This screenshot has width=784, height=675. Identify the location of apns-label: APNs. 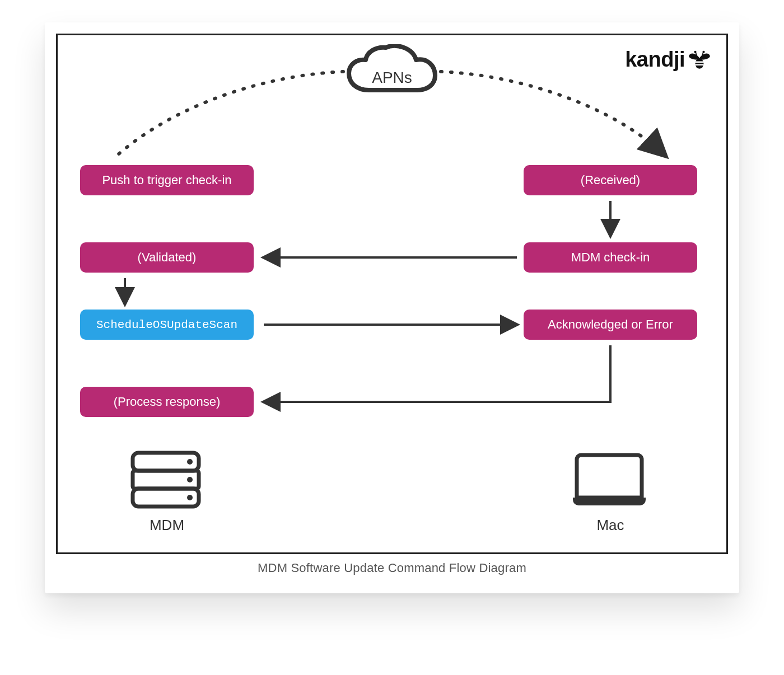
(392, 78).